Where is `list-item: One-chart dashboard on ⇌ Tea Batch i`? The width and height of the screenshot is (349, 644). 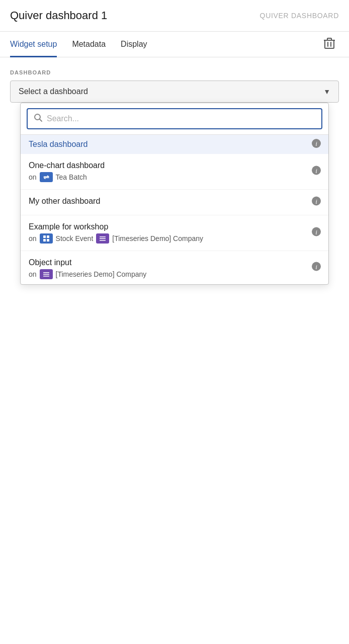
list-item: One-chart dashboard on ⇌ Tea Batch i is located at coordinates (175, 172).